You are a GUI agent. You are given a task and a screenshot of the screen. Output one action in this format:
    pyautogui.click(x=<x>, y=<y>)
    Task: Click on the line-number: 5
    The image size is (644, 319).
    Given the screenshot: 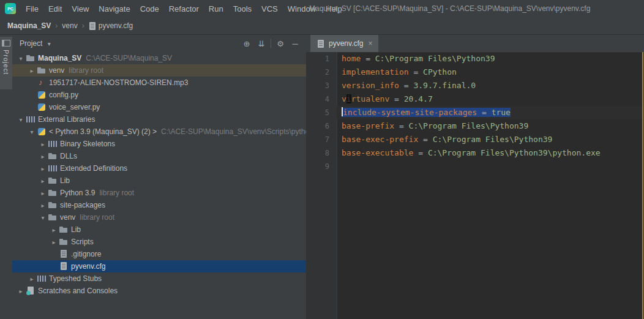 What is the action you would take?
    pyautogui.click(x=321, y=113)
    